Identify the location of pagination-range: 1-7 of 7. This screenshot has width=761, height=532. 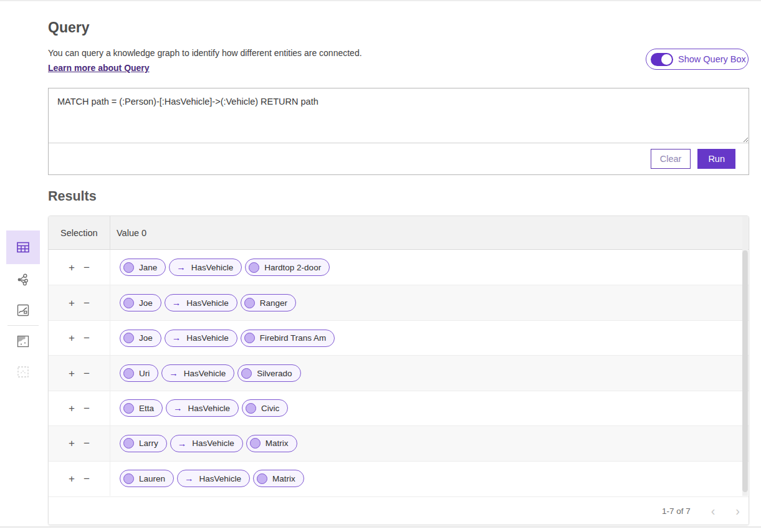
(676, 511).